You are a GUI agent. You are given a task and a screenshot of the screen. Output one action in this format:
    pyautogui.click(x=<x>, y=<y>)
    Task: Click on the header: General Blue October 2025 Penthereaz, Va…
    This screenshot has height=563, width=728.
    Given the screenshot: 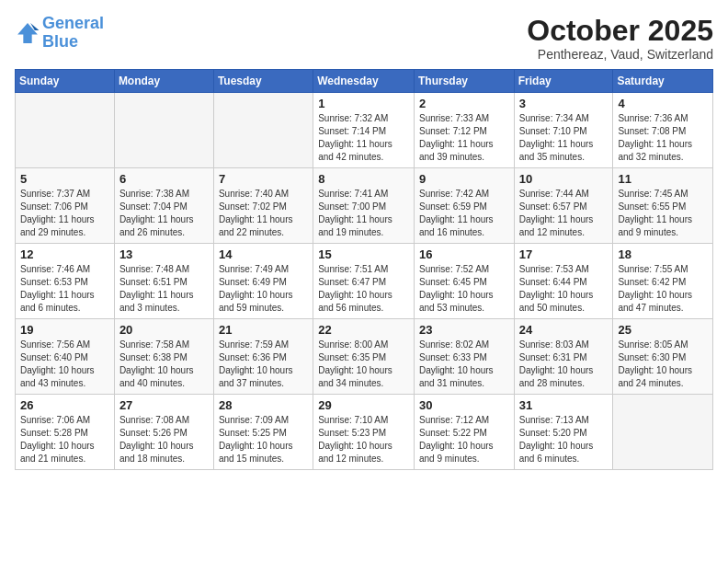 What is the action you would take?
    pyautogui.click(x=364, y=39)
    